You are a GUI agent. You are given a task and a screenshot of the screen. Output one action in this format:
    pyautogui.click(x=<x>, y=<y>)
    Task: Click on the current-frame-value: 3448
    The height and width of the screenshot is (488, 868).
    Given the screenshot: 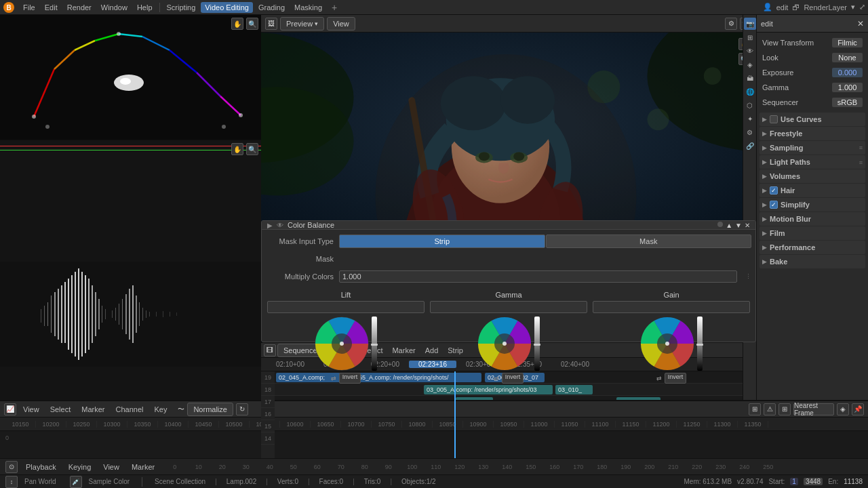 What is the action you would take?
    pyautogui.click(x=813, y=481)
    